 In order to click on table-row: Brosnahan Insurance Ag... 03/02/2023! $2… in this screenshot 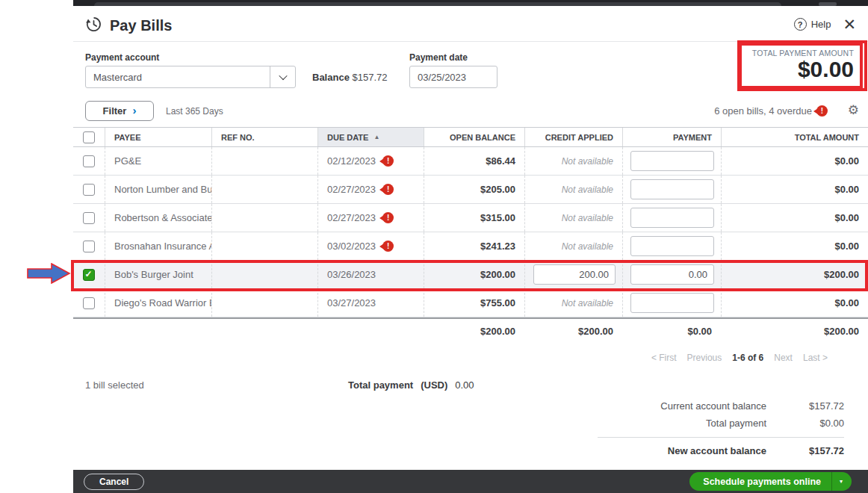, I will do `click(471, 246)`.